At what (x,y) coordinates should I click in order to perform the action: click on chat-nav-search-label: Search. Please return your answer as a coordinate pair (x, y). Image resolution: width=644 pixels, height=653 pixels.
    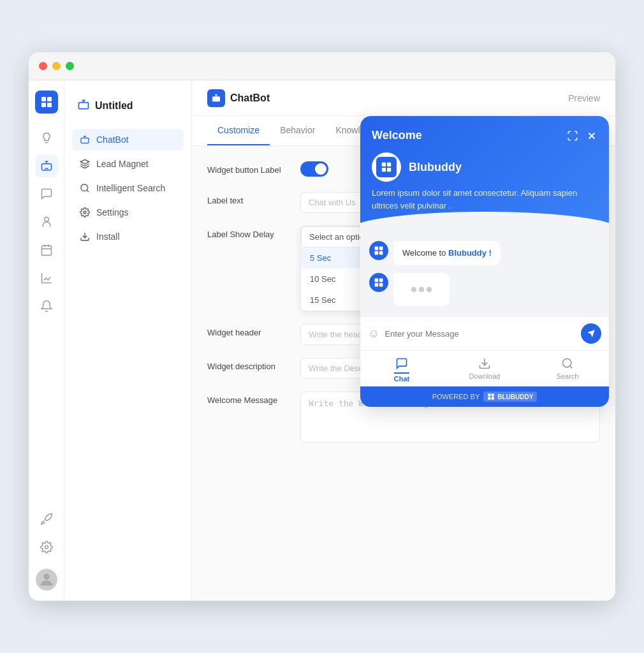
    Looking at the image, I should click on (567, 376).